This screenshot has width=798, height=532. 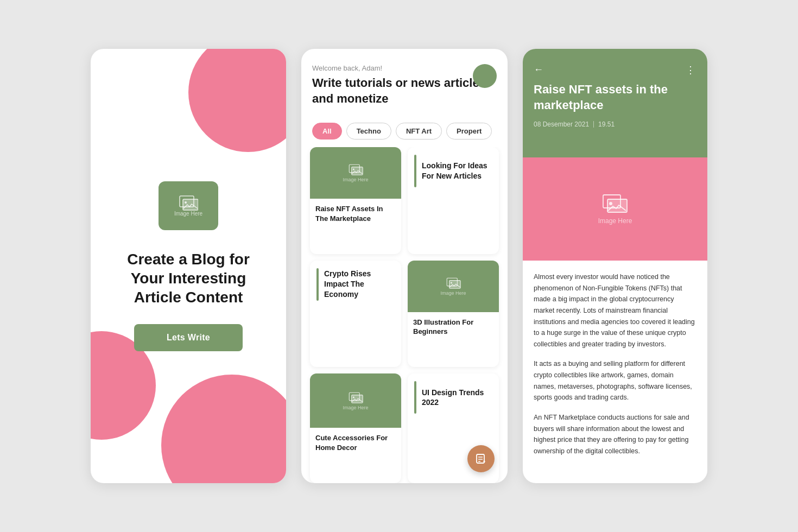 I want to click on hero-image-label: Image Here, so click(x=188, y=214).